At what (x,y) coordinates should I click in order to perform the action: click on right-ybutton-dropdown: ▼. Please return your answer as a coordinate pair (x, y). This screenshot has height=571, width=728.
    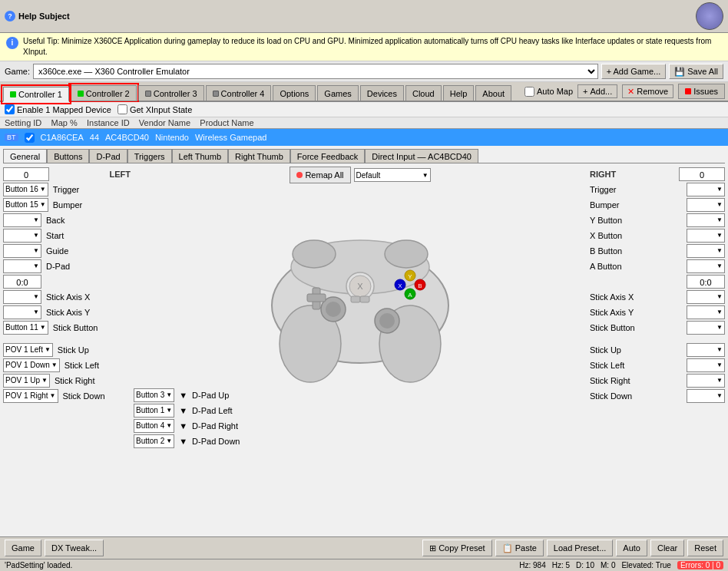
    Looking at the image, I should click on (706, 220).